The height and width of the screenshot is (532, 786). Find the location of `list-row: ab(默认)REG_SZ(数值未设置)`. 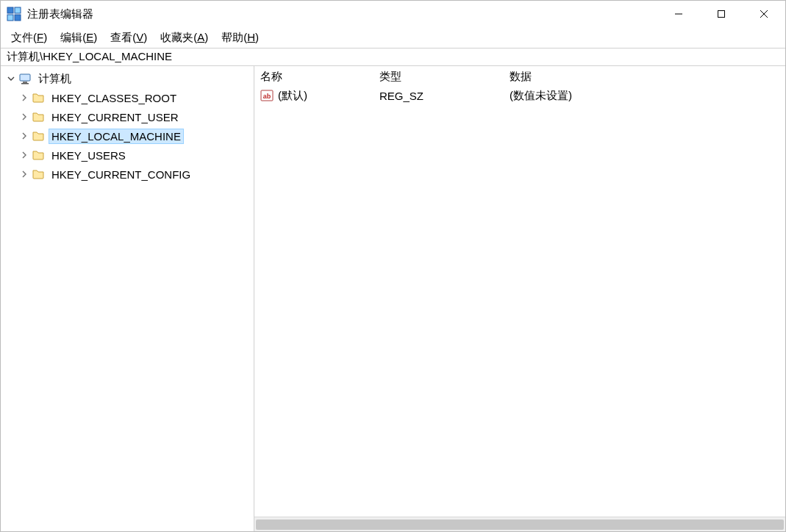

list-row: ab(默认)REG_SZ(数值未设置) is located at coordinates (520, 96).